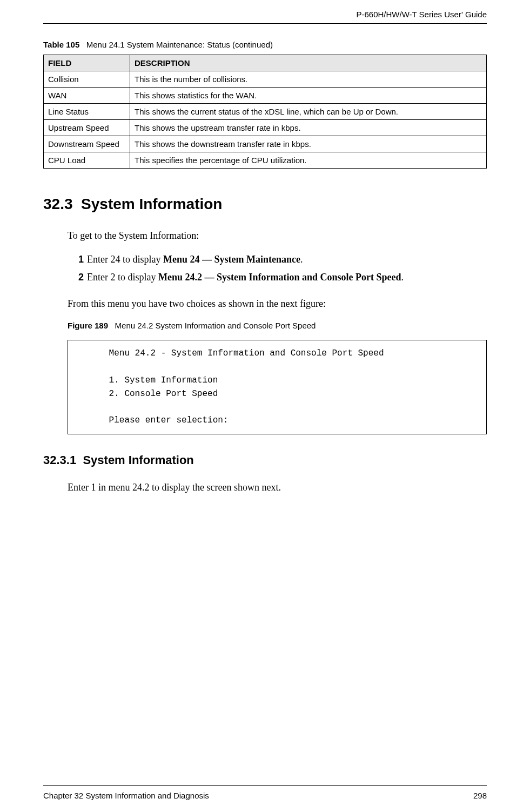 The image size is (530, 812). Describe the element at coordinates (283, 277) in the screenshot. I see `step-item: 2Enter 2 to display Menu 24.2 — System I…` at that location.